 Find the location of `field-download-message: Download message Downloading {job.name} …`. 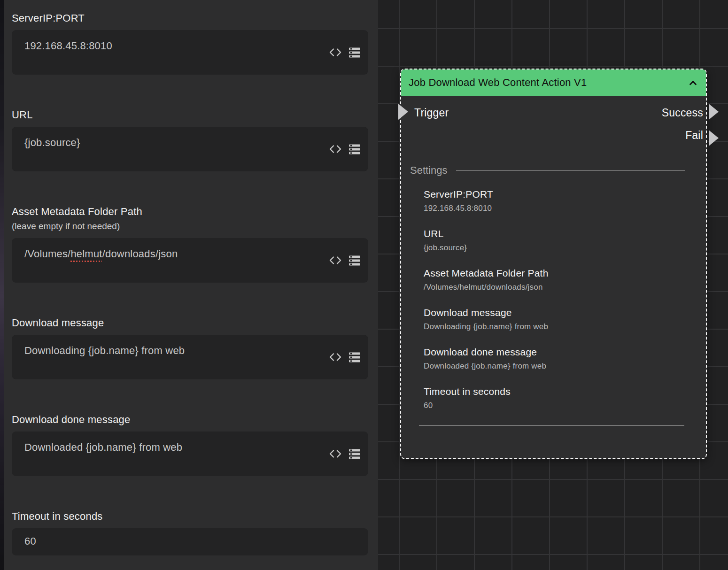

field-download-message: Download message Downloading {job.name} … is located at coordinates (190, 348).